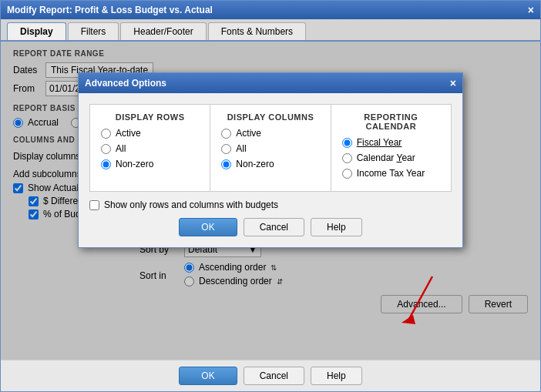 This screenshot has width=541, height=392. What do you see at coordinates (150, 149) in the screenshot?
I see `rows-all-radio-group: All` at bounding box center [150, 149].